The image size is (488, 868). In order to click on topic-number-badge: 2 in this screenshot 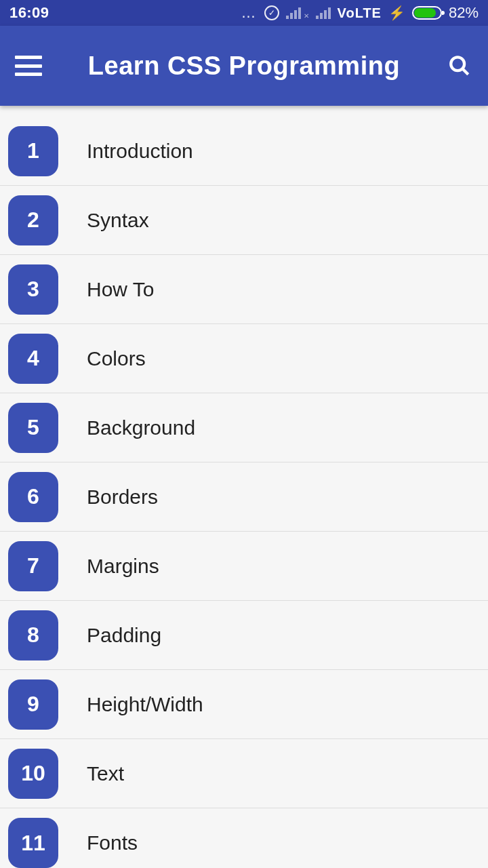, I will do `click(33, 220)`.